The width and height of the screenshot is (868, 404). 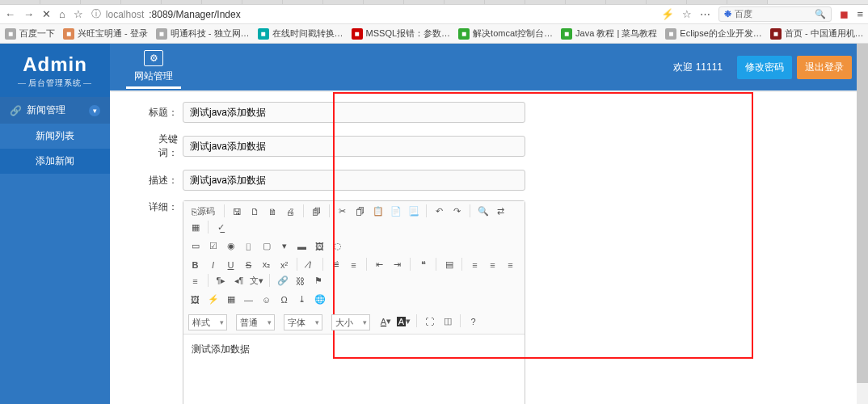 What do you see at coordinates (380, 265) in the screenshot?
I see `outdent-icon: ⇤` at bounding box center [380, 265].